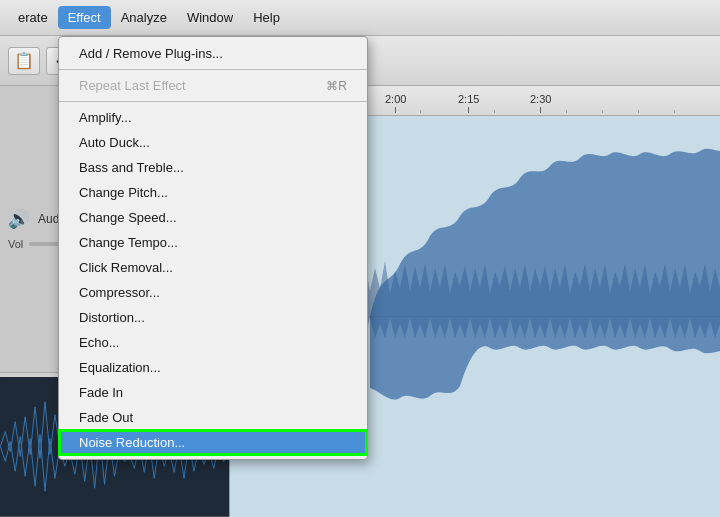 The height and width of the screenshot is (517, 720). I want to click on ruler-mark-230: 2:30, so click(540, 99).